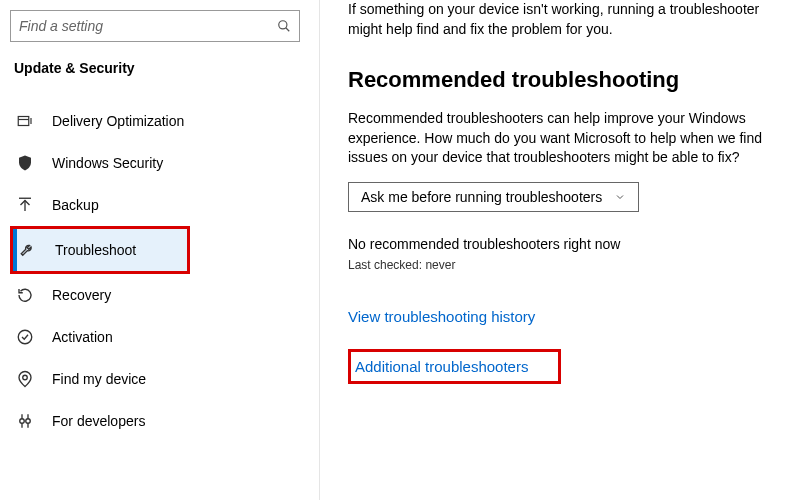  I want to click on shield-icon, so click(25, 163).